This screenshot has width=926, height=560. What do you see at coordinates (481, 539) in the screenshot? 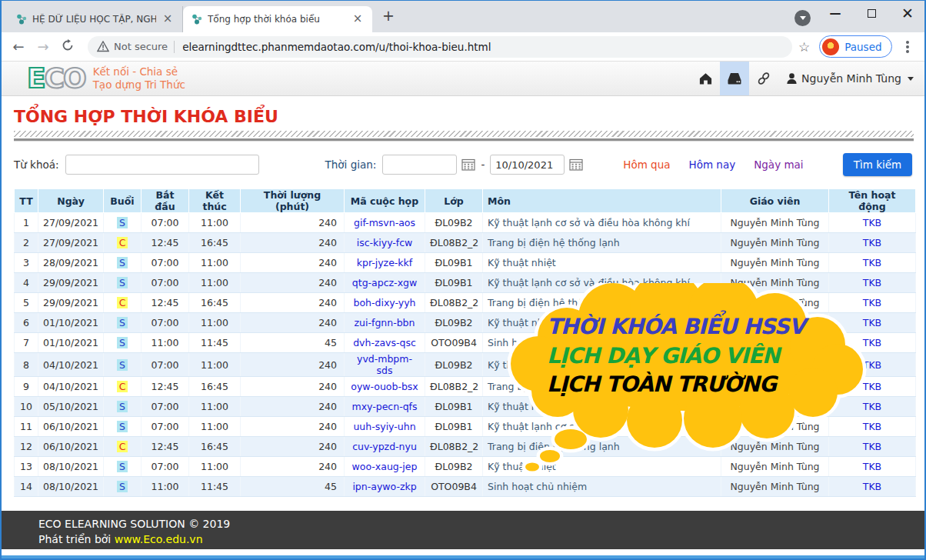
I see `footer-credit: Phát triển bởi www.Eco.edu.vn` at bounding box center [481, 539].